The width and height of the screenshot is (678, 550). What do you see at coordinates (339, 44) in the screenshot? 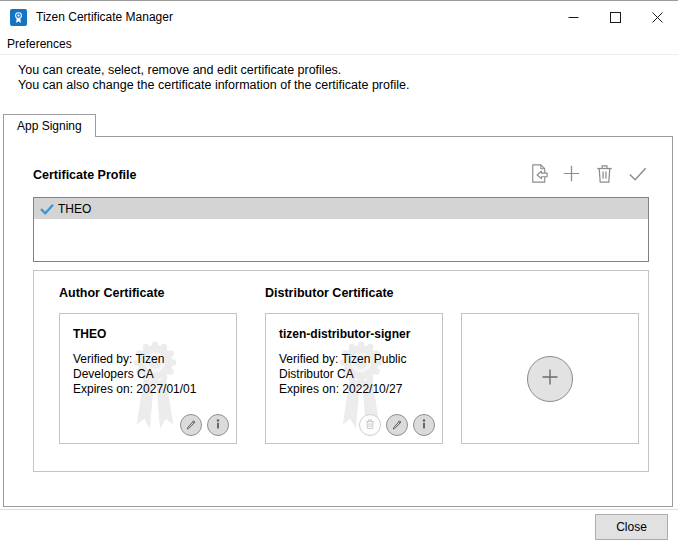
I see `menubar: Preferences` at bounding box center [339, 44].